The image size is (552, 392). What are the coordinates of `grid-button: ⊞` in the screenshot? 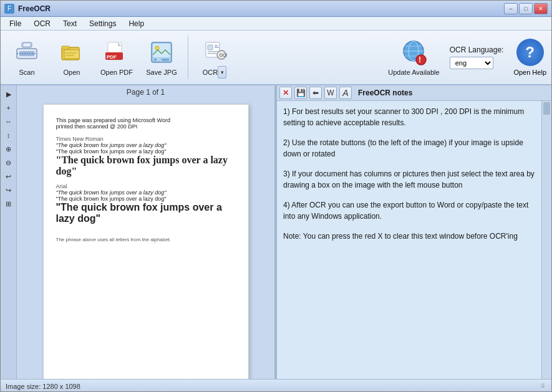 It's located at (9, 204).